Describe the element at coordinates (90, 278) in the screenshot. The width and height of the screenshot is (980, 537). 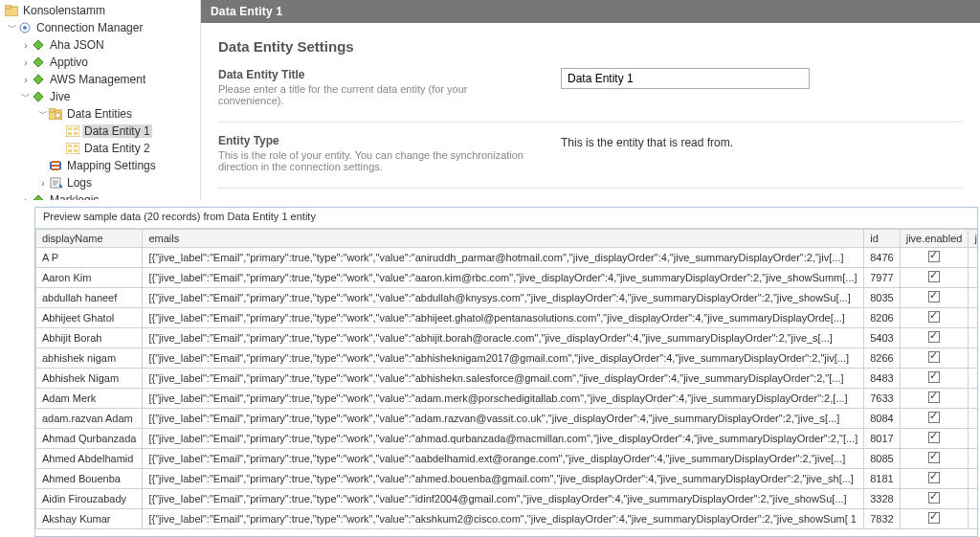
I see `cell-displayname: Aaron Kim` at that location.